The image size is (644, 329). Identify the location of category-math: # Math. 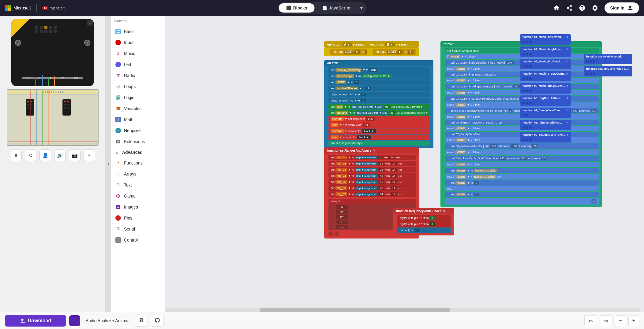
(138, 120).